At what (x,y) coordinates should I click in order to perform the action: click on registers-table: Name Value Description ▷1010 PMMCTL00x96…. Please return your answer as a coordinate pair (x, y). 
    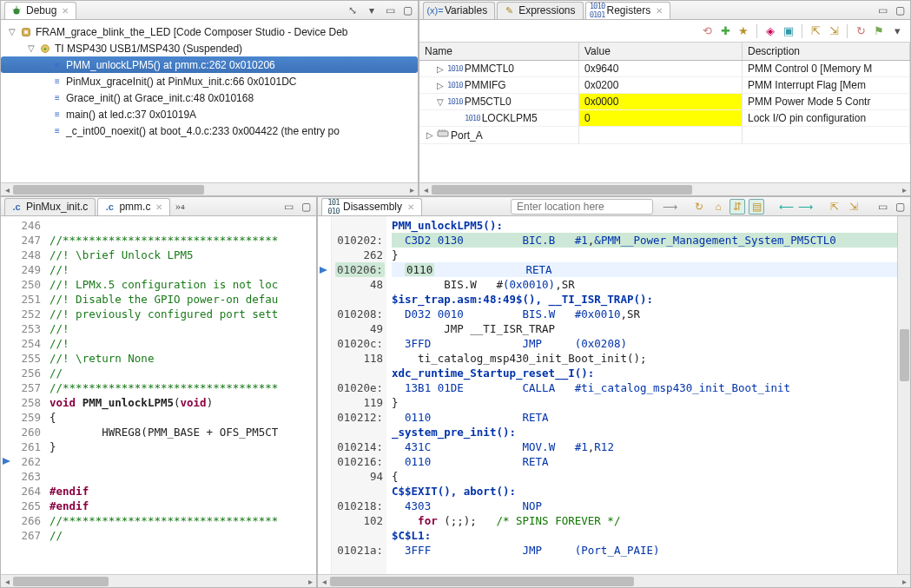
    Looking at the image, I should click on (665, 113).